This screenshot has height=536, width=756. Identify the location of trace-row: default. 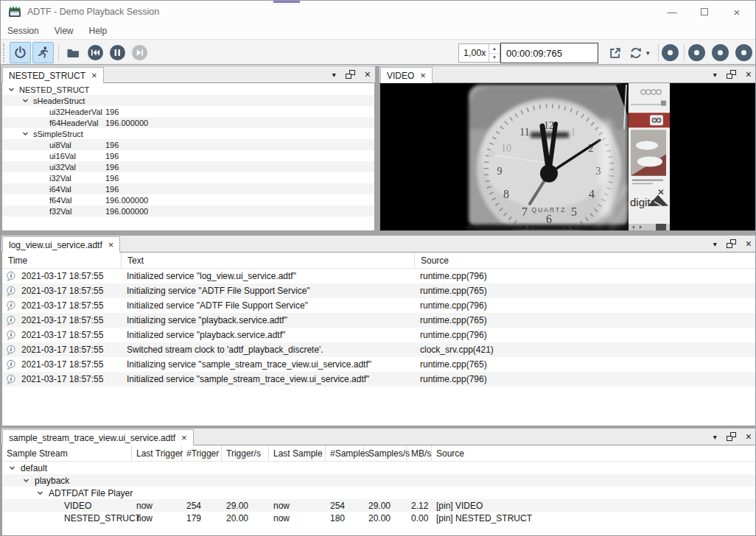
(379, 468).